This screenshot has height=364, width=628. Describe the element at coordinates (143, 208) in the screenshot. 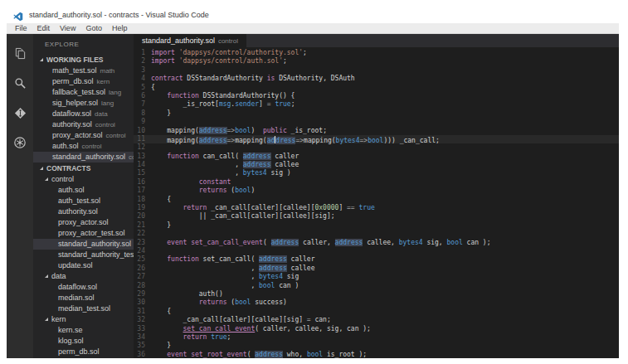

I see `line-number: 19` at that location.